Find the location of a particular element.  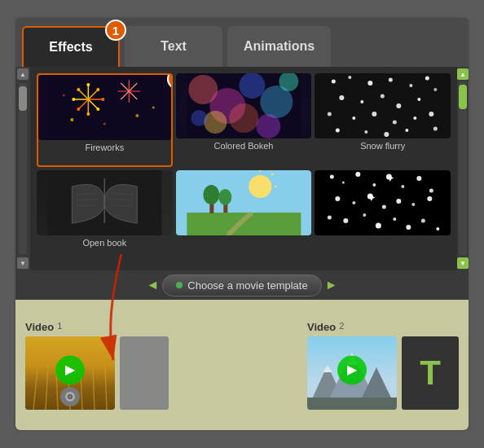

video2-play-button: ▶ is located at coordinates (352, 370).